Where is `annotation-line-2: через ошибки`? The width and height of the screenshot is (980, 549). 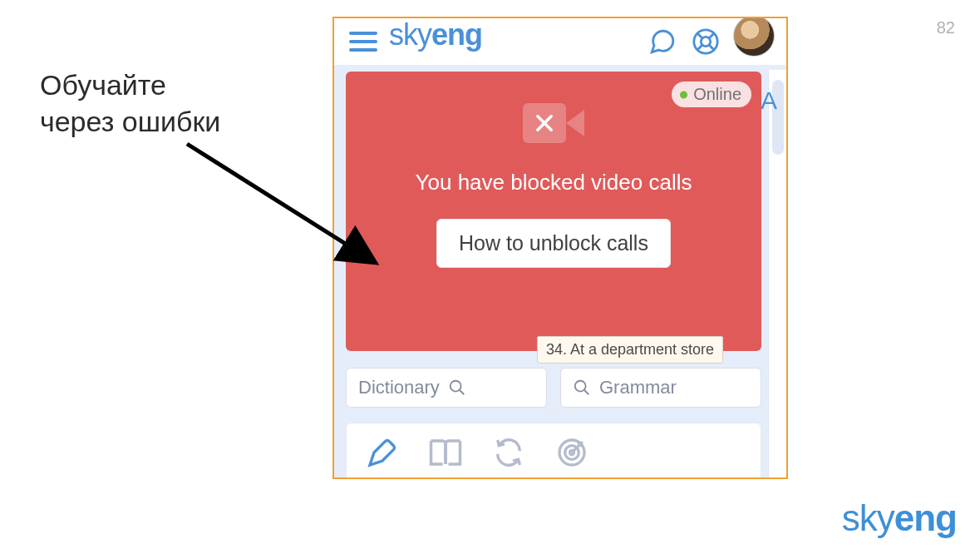 annotation-line-2: через ошибки is located at coordinates (130, 121).